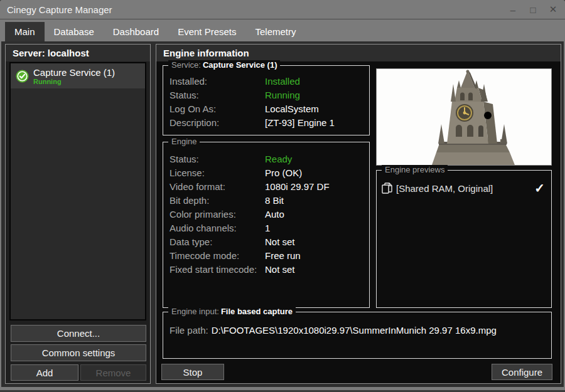 The width and height of the screenshot is (565, 392). I want to click on info-label: Bit depth:, so click(217, 201).